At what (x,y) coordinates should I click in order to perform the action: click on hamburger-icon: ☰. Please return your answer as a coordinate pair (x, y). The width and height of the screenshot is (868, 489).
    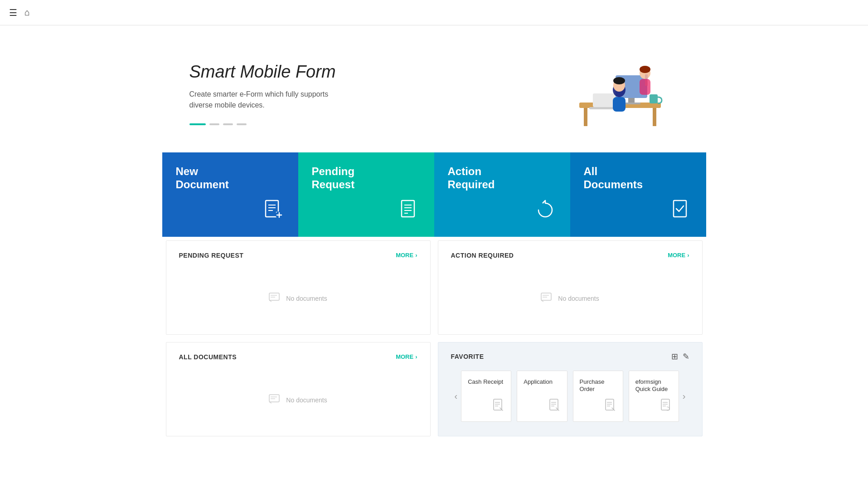
    Looking at the image, I should click on (13, 13).